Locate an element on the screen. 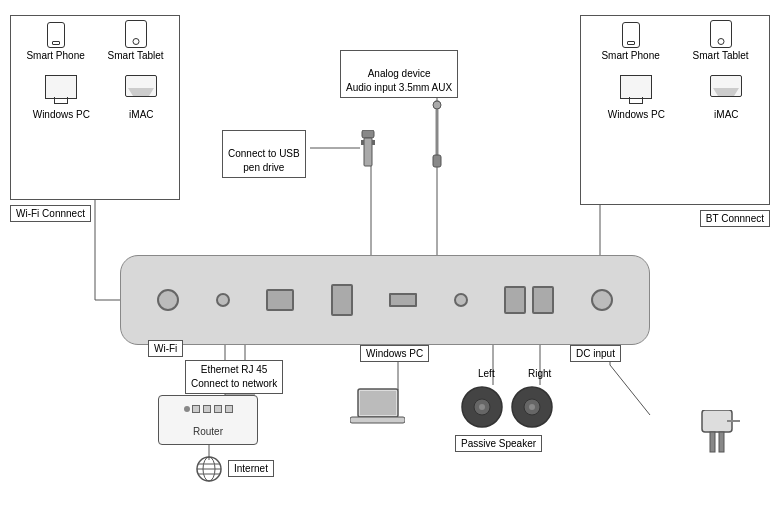  wifi-bottom-label: Wi-Fi is located at coordinates (166, 348).